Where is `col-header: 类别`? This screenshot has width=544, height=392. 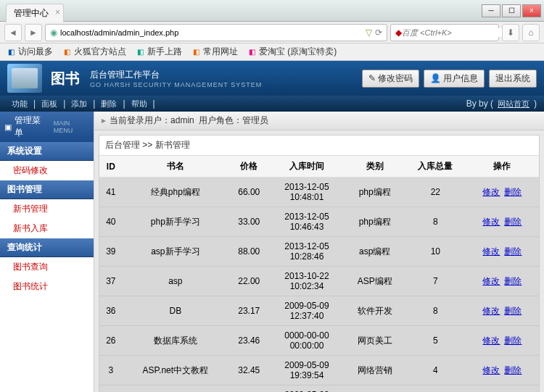
col-header: 类别 is located at coordinates (375, 167).